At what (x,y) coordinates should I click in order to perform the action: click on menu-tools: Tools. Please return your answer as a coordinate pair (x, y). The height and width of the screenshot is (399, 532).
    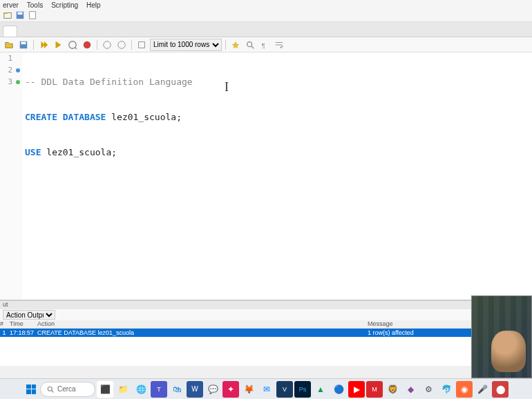
    Looking at the image, I should click on (35, 6).